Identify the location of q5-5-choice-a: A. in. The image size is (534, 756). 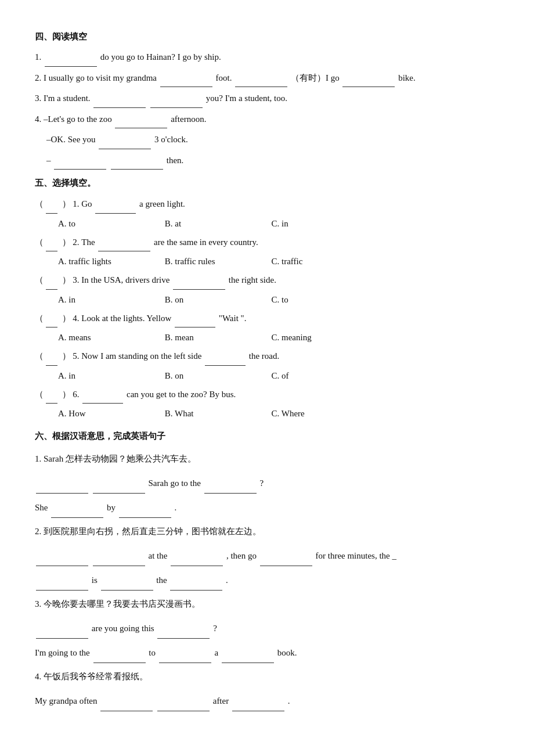
(110, 376).